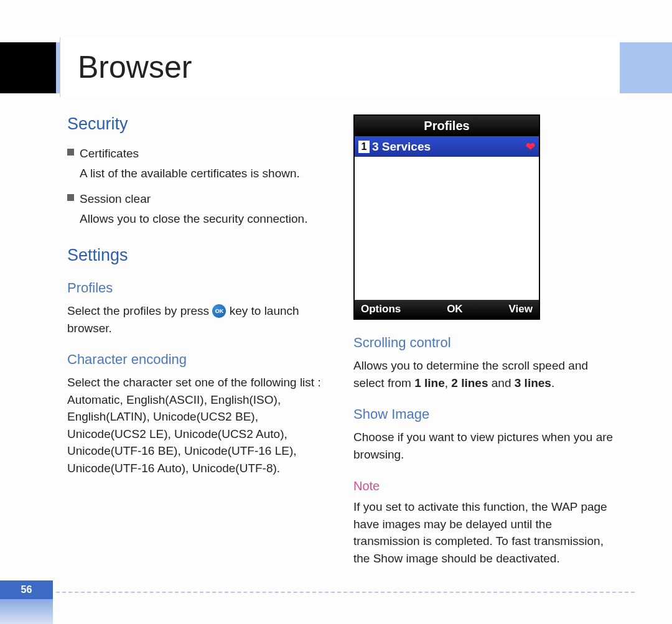 The width and height of the screenshot is (672, 624). Describe the element at coordinates (394, 147) in the screenshot. I see `phone-row-left: 1 3 Services` at that location.